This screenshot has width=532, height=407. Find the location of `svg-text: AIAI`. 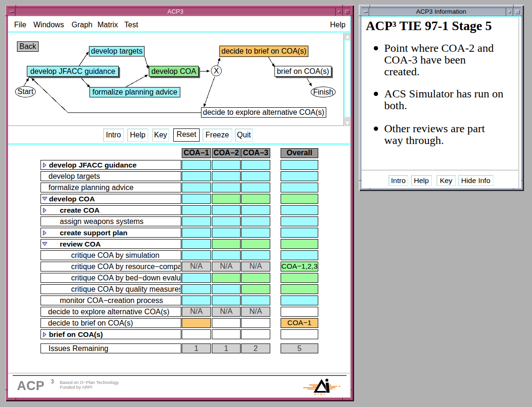

svg-text: AIAI is located at coordinates (321, 394).